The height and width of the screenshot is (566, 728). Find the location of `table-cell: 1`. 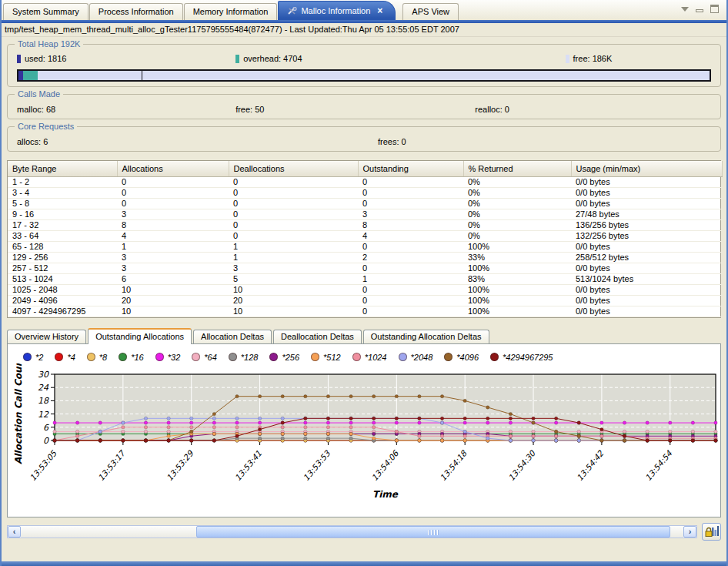

table-cell: 1 is located at coordinates (172, 246).